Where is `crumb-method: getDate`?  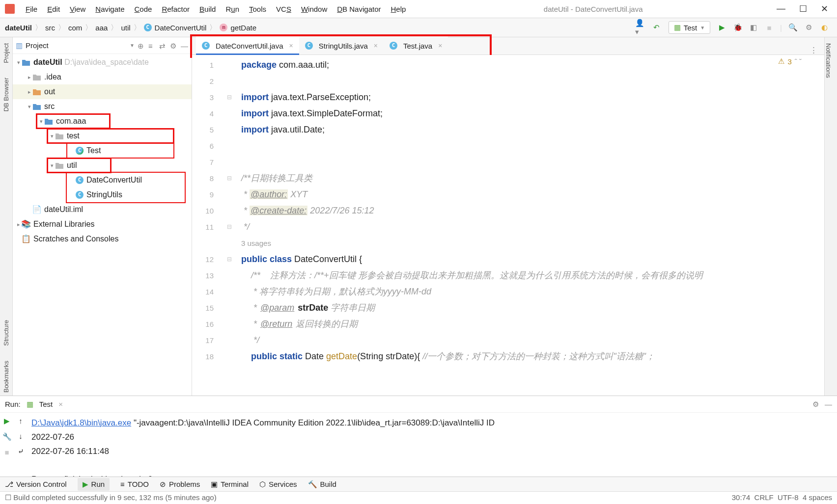
crumb-method: getDate is located at coordinates (244, 27).